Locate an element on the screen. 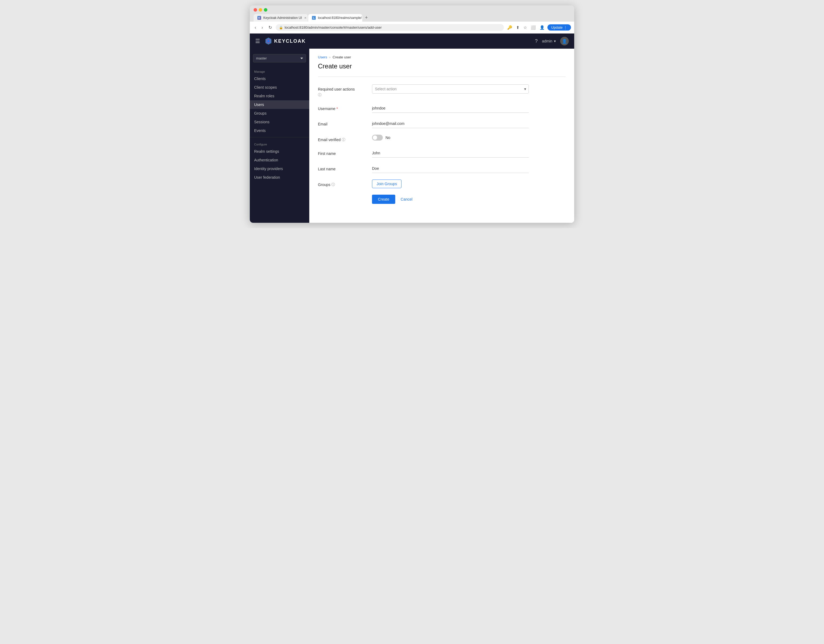 The height and width of the screenshot is (644, 824). groups-label: Groups ⓘ is located at coordinates (345, 185).